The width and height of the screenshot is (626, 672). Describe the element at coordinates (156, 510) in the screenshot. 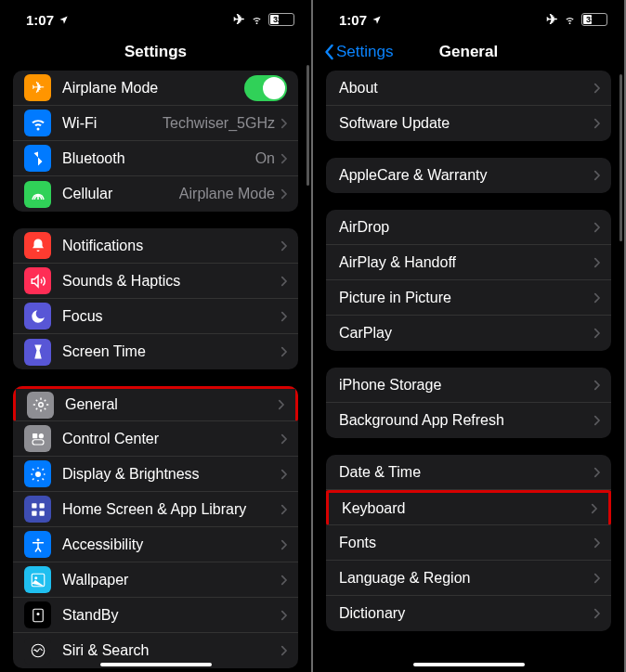

I see `settings-row-home: Home Screen & App Library` at that location.